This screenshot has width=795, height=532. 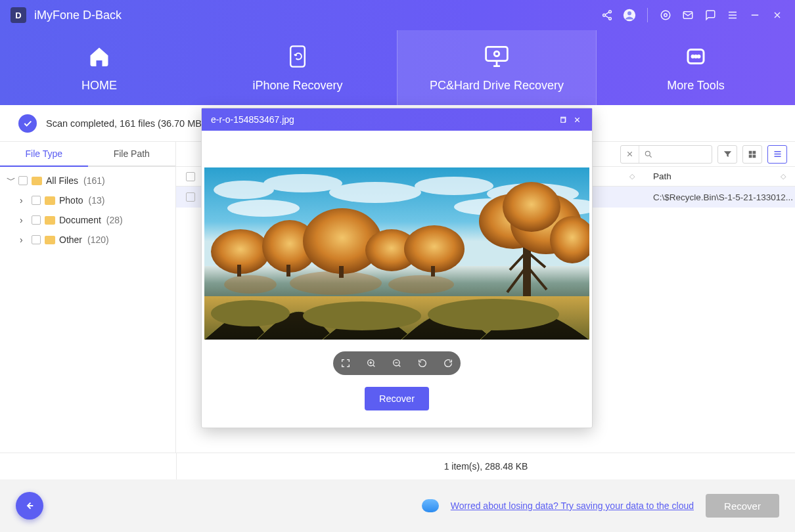 I want to click on tree-item-document: › Document (28), so click(x=88, y=220).